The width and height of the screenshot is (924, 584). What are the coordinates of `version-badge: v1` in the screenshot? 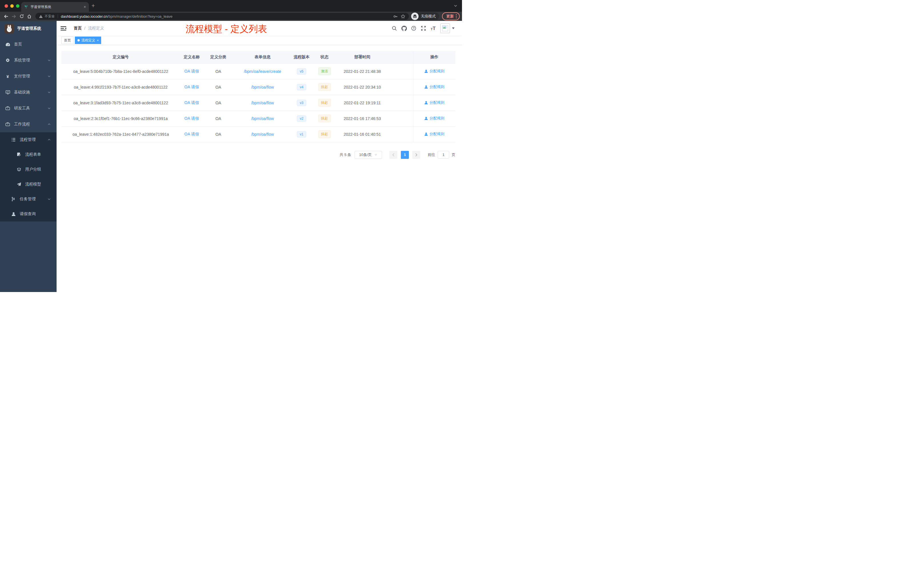 It's located at (302, 134).